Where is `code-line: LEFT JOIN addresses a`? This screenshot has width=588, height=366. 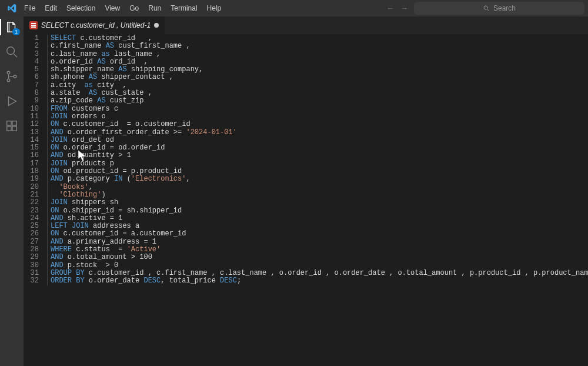 code-line: LEFT JOIN addresses a is located at coordinates (318, 226).